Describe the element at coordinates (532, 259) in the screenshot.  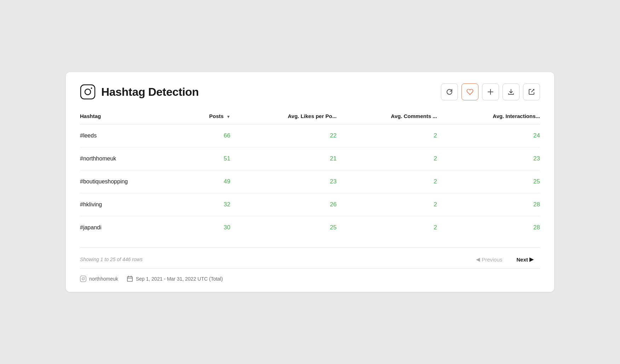
I see `next-arrow-icon: ▶` at that location.